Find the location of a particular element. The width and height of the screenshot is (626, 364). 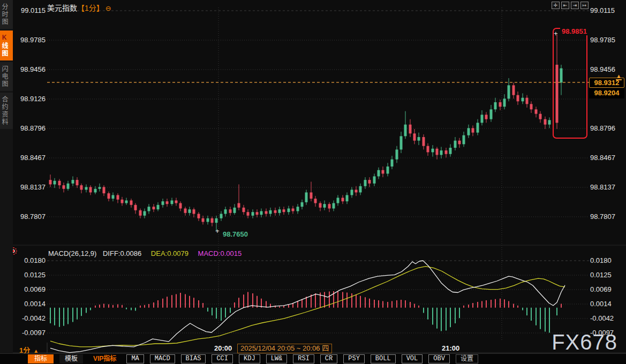

secondary-price-tag: 98.9204 is located at coordinates (607, 93).